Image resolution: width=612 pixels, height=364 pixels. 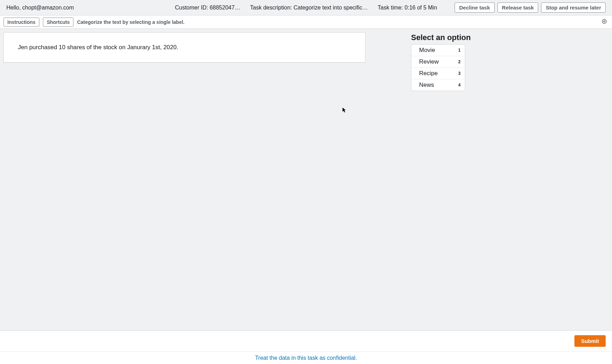 What do you see at coordinates (518, 8) in the screenshot?
I see `release-task-button: Release task` at bounding box center [518, 8].